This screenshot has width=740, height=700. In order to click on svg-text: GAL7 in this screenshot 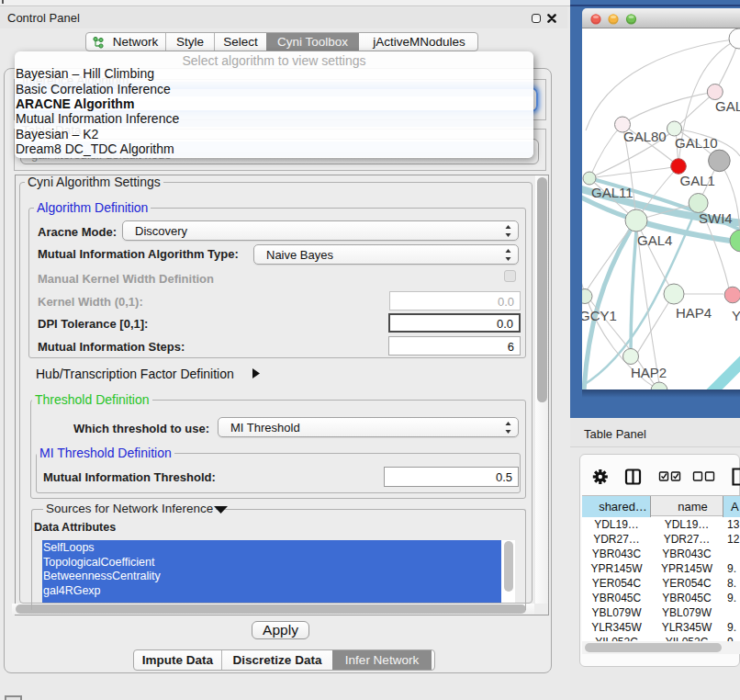, I will do `click(727, 107)`.